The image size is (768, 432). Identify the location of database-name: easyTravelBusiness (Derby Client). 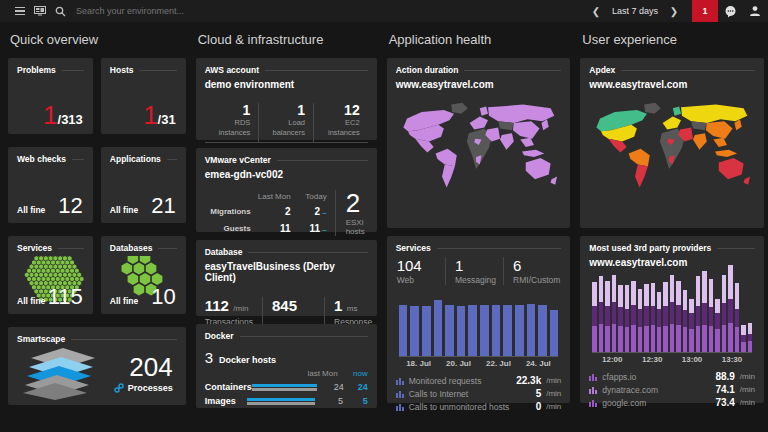
(286, 272).